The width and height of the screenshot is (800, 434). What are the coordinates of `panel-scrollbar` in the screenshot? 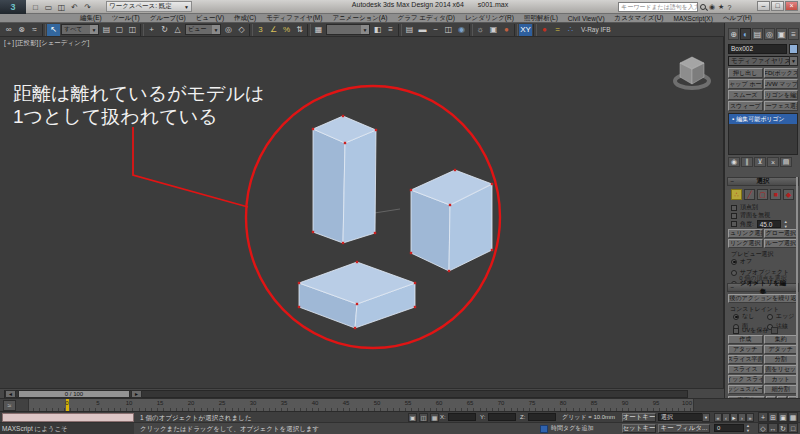 It's located at (797, 293).